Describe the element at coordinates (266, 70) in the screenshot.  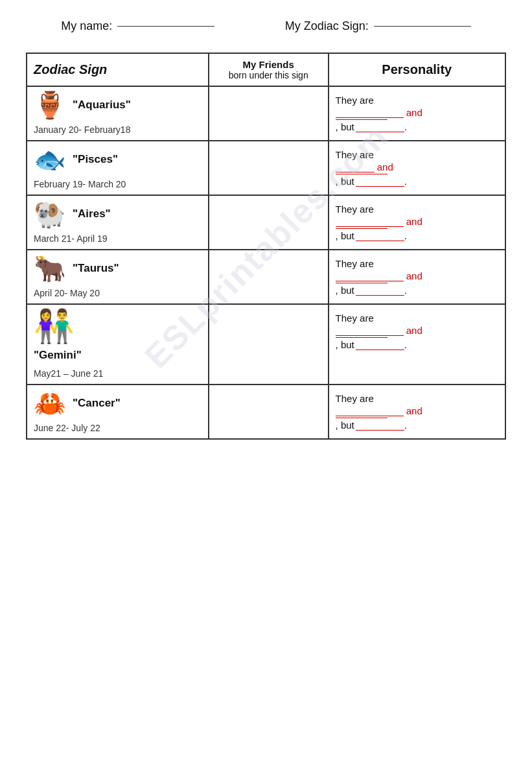
I see `table-header-row: Zodiac Sign My Friends born under this s…` at that location.